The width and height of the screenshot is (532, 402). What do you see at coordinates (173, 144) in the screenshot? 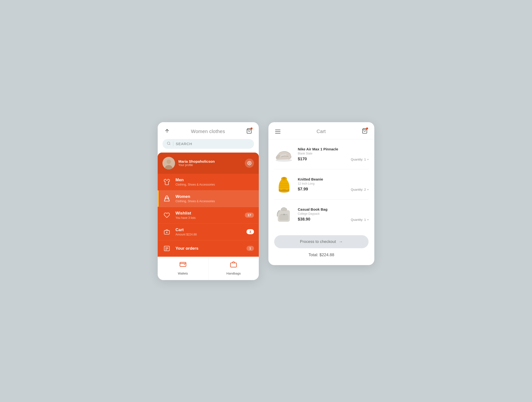
I see `search-divider` at bounding box center [173, 144].